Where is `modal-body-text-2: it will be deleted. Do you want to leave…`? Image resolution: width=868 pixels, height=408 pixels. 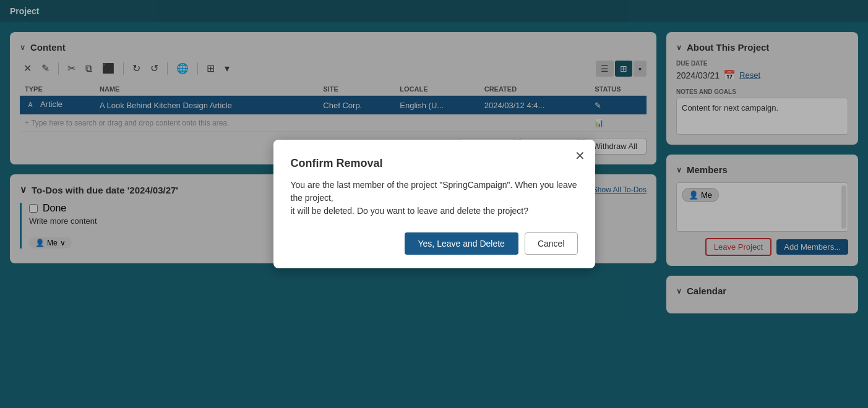 modal-body-text-2: it will be deleted. Do you want to leave… is located at coordinates (410, 211).